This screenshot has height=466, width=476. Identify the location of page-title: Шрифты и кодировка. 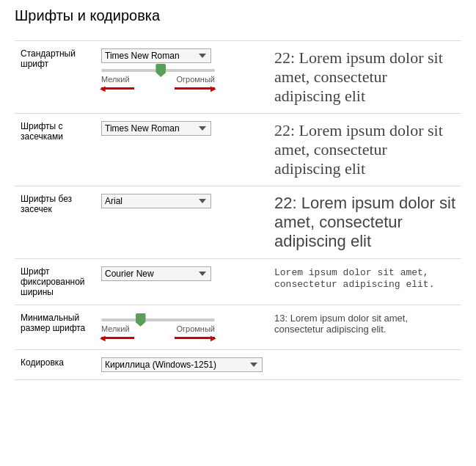
(238, 18).